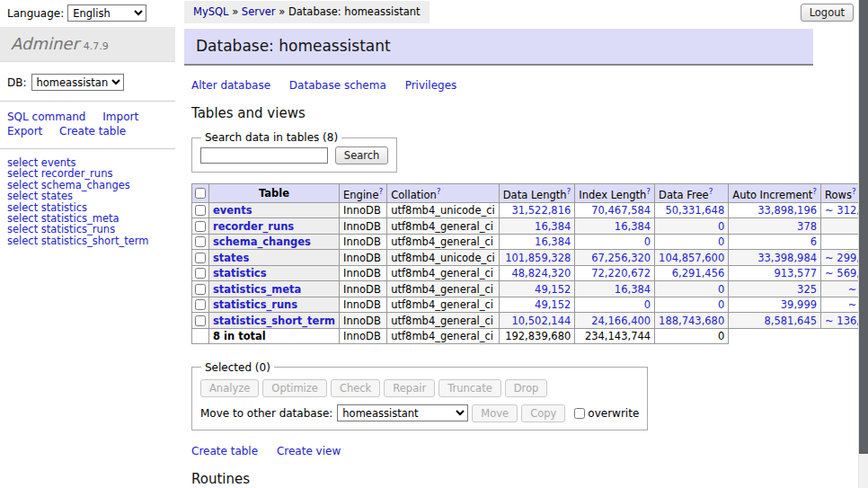 The image size is (868, 488). What do you see at coordinates (120, 117) in the screenshot?
I see `sidebar-action-import: Import` at bounding box center [120, 117].